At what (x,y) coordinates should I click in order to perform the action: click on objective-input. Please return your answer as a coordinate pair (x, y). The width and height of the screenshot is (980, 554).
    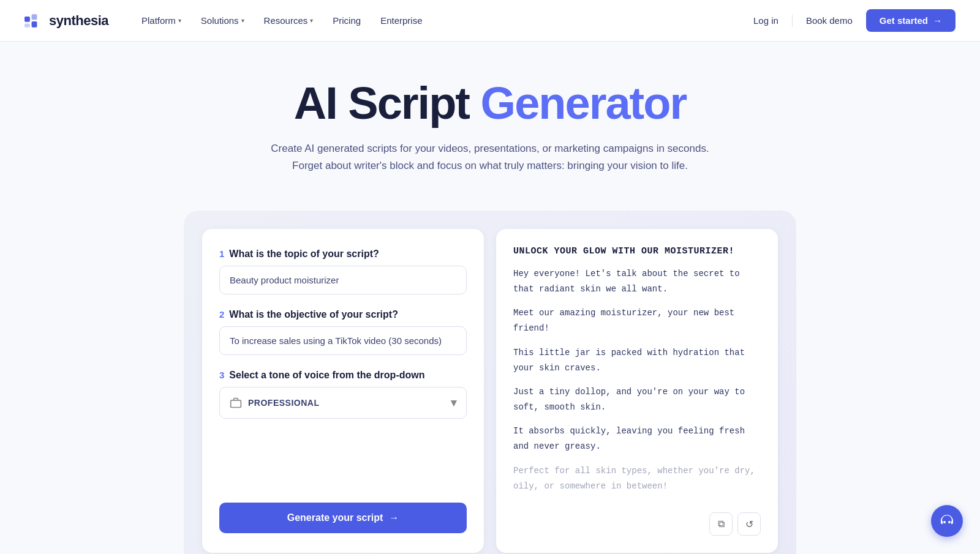
    Looking at the image, I should click on (343, 340).